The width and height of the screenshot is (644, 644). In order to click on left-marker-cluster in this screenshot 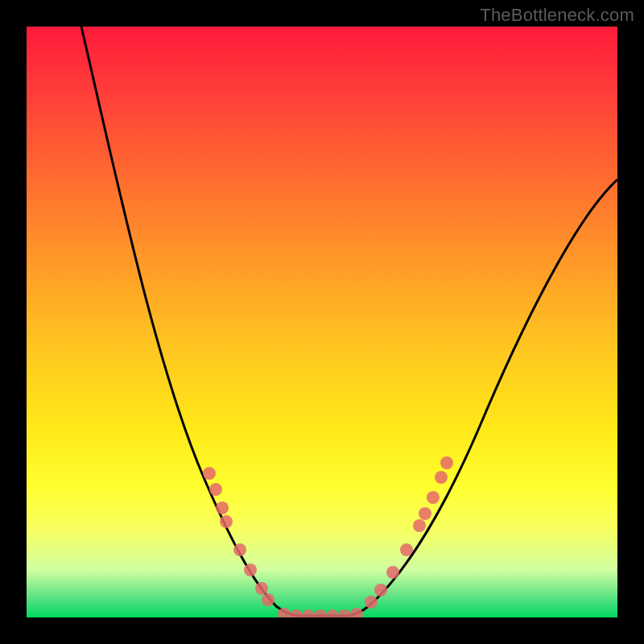, I will do `click(238, 536)`.